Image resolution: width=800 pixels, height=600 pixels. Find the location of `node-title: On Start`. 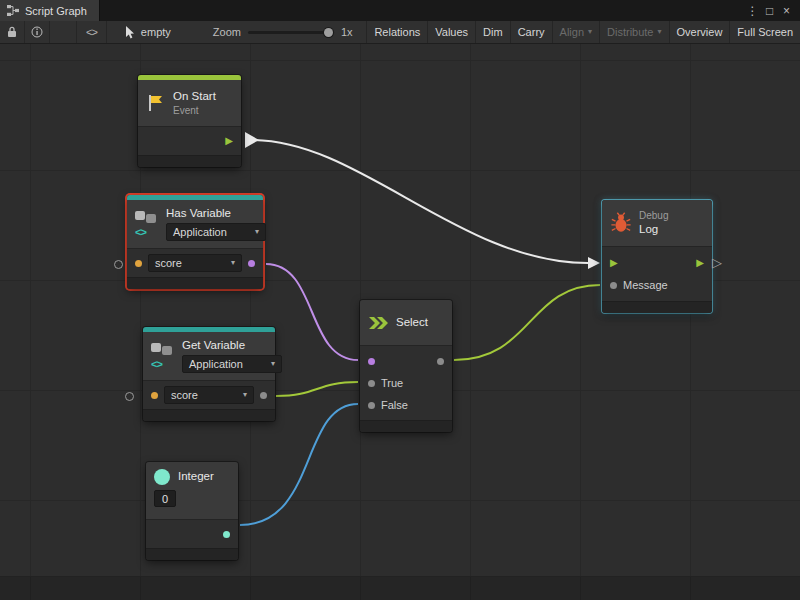

node-title: On Start is located at coordinates (194, 96).